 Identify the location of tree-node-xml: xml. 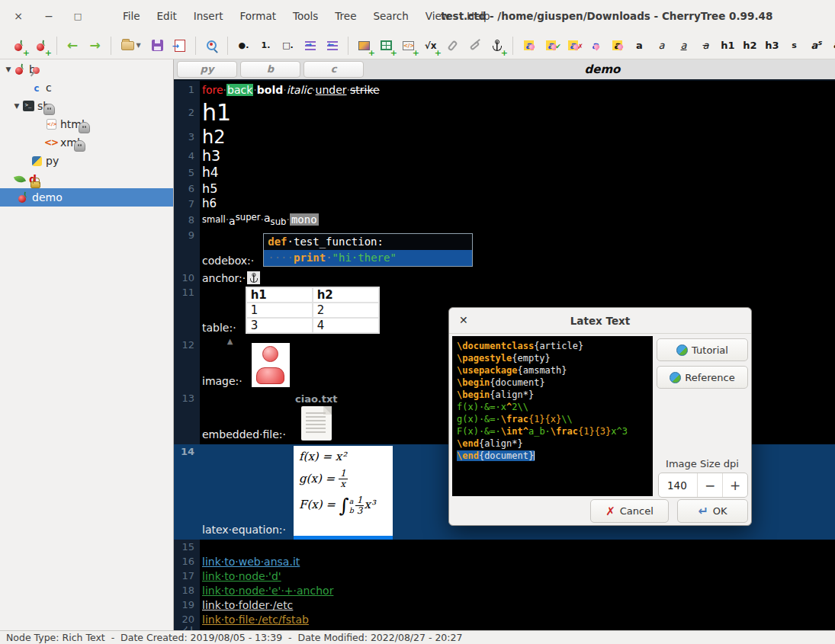
(87, 143).